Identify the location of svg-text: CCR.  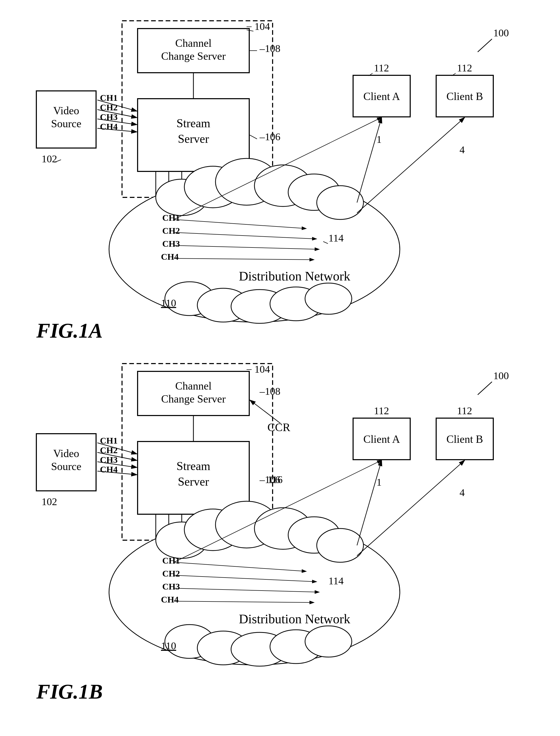
(279, 428).